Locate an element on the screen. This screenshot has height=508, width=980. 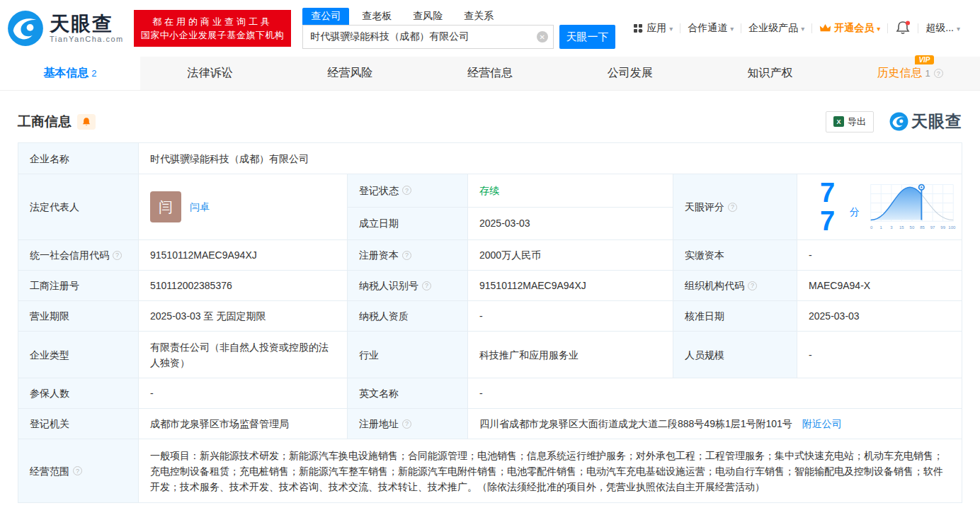
search-block: 查公司 查老板 查风险 查关系 ✕ 天眼一下 is located at coordinates (459, 28).